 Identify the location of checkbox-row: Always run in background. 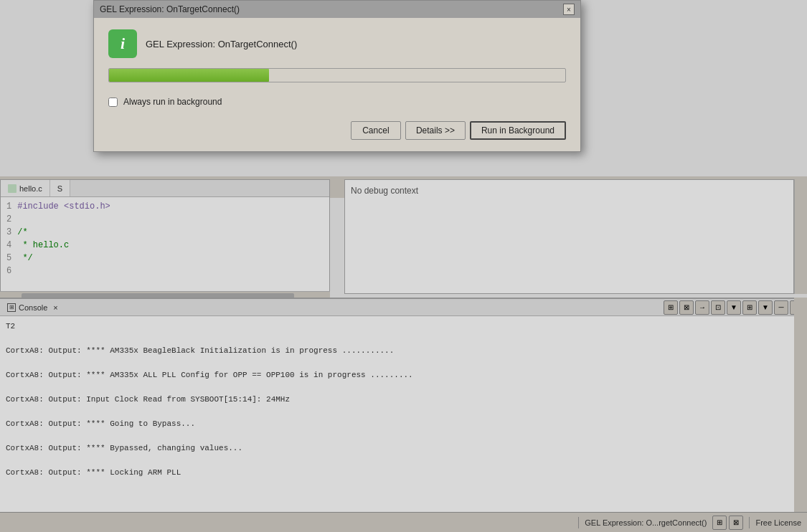
(337, 102).